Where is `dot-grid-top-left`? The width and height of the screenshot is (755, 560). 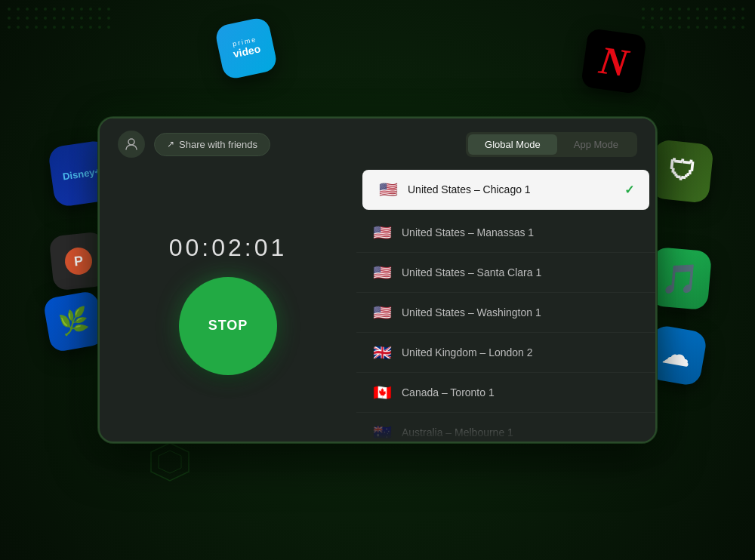 dot-grid-top-left is located at coordinates (60, 20).